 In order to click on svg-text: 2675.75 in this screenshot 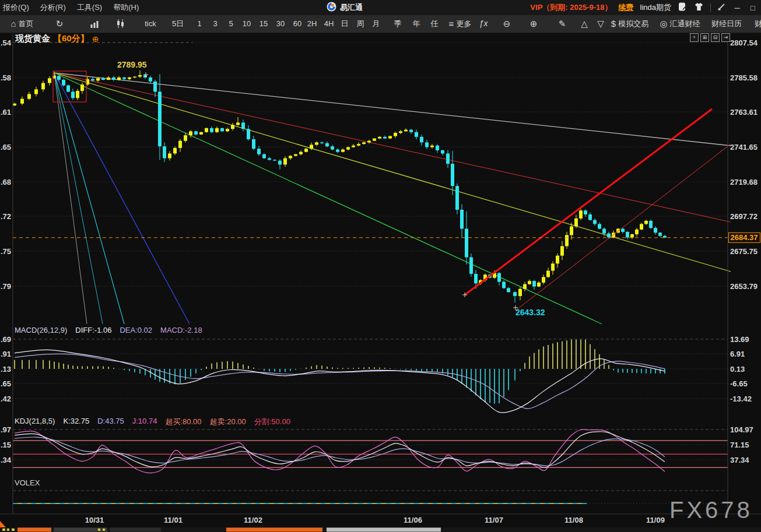, I will do `click(744, 252)`.